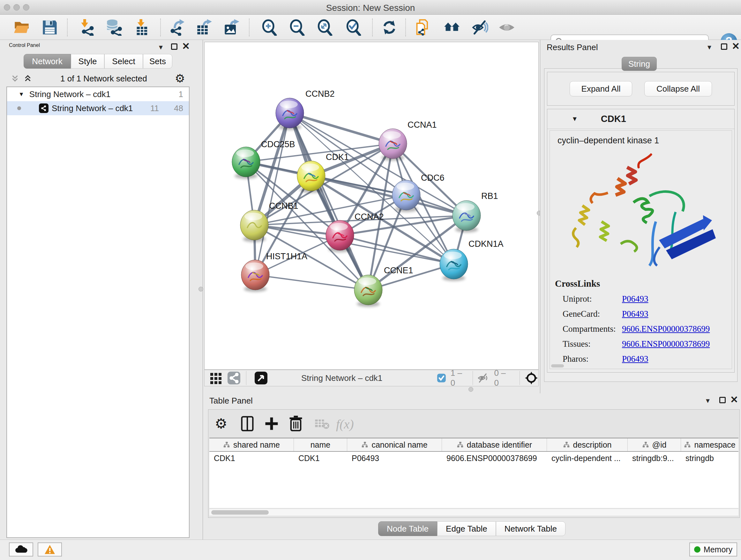 The height and width of the screenshot is (560, 741). What do you see at coordinates (655, 458) in the screenshot?
I see `cell-id: stringdb:9...` at bounding box center [655, 458].